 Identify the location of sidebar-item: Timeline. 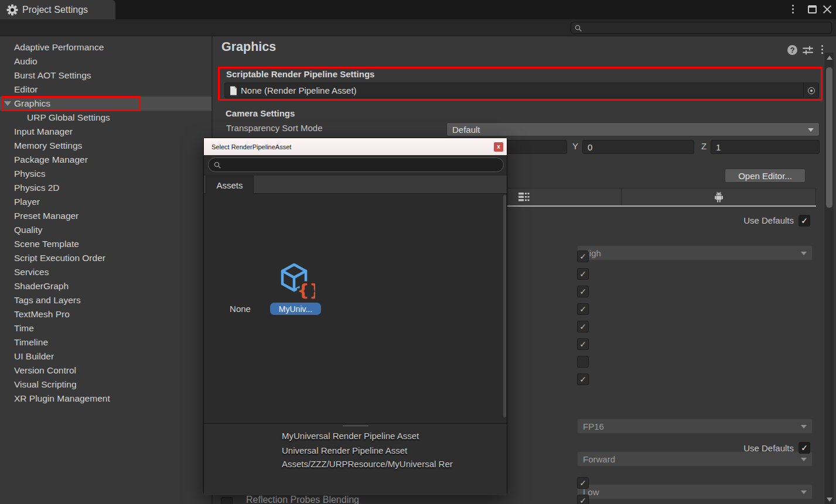
(105, 342).